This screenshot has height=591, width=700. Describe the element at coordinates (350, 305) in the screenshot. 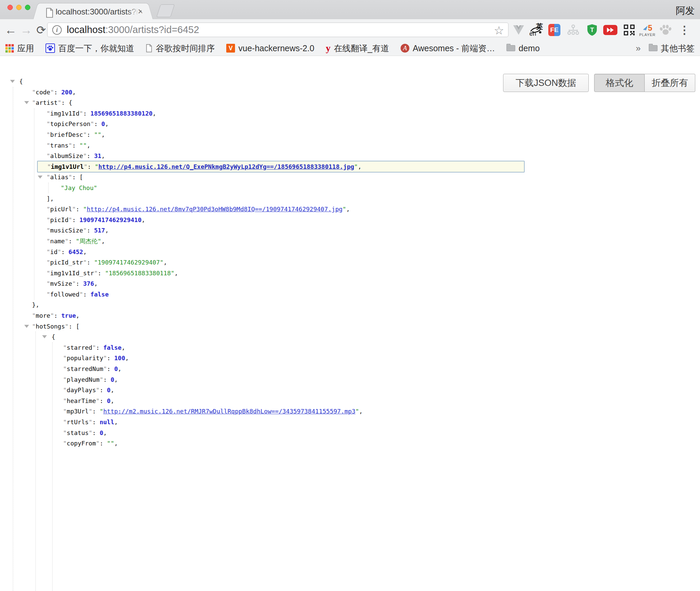

I see `json-line: },` at that location.